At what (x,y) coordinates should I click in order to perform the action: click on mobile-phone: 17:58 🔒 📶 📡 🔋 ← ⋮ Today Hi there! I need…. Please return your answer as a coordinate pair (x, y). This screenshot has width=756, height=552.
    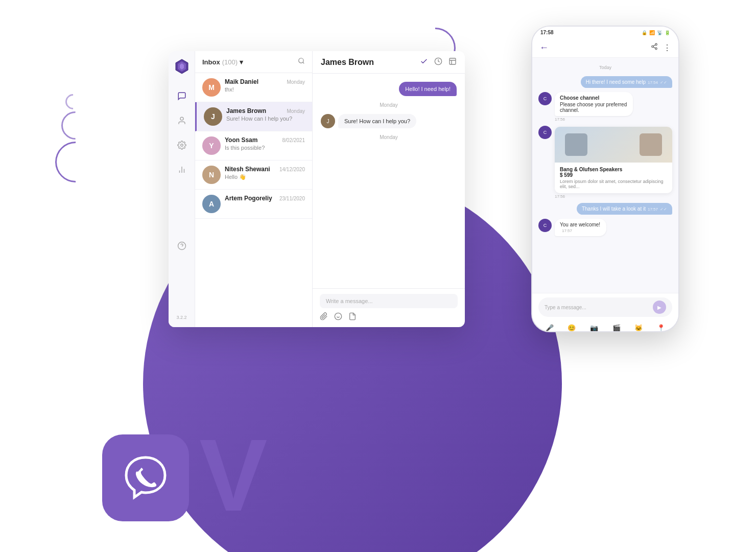
    Looking at the image, I should click on (605, 179).